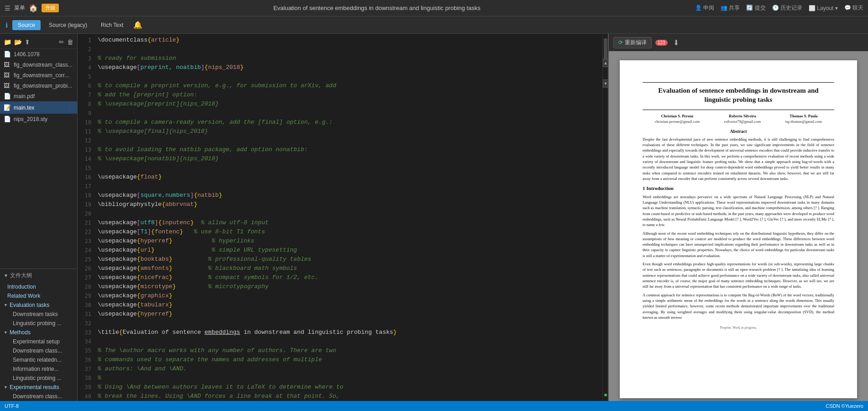 The image size is (868, 411). Describe the element at coordinates (434, 25) in the screenshot. I see `editor-toolbar: ℹ Source Source (legacy) Rich Text 🔔` at that location.